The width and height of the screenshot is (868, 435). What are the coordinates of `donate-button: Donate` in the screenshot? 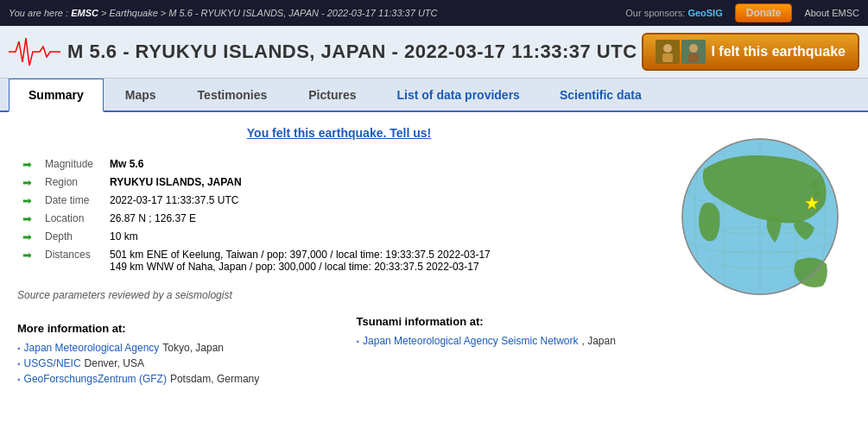 It's located at (763, 13).